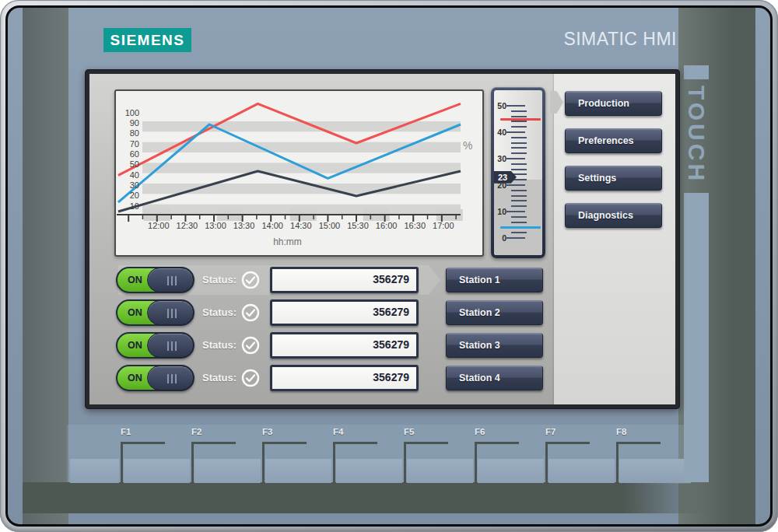 This screenshot has height=532, width=778. I want to click on slider-scale-label: 30, so click(501, 159).